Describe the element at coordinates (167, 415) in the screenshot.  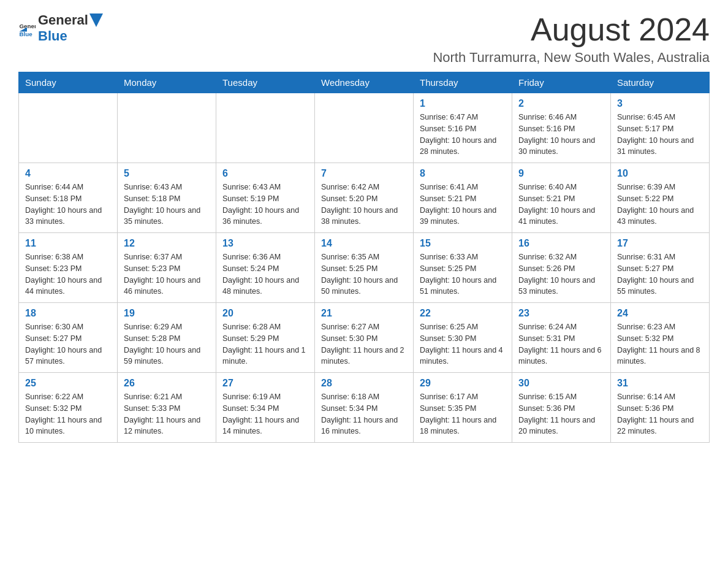
I see `day-info-26: Sunrise: 6:21 AM Sunset: 5:33 PM Dayligh…` at that location.